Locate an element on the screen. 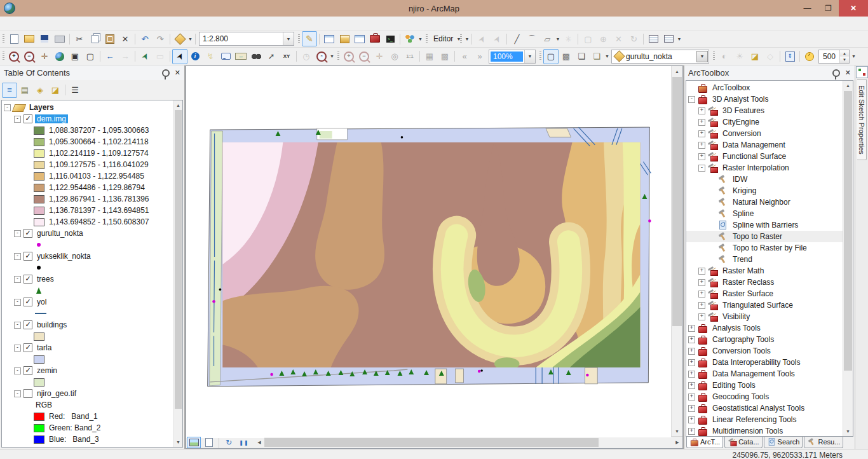 This screenshot has width=868, height=459. list-by-visibility-button: ◈ is located at coordinates (40, 90).